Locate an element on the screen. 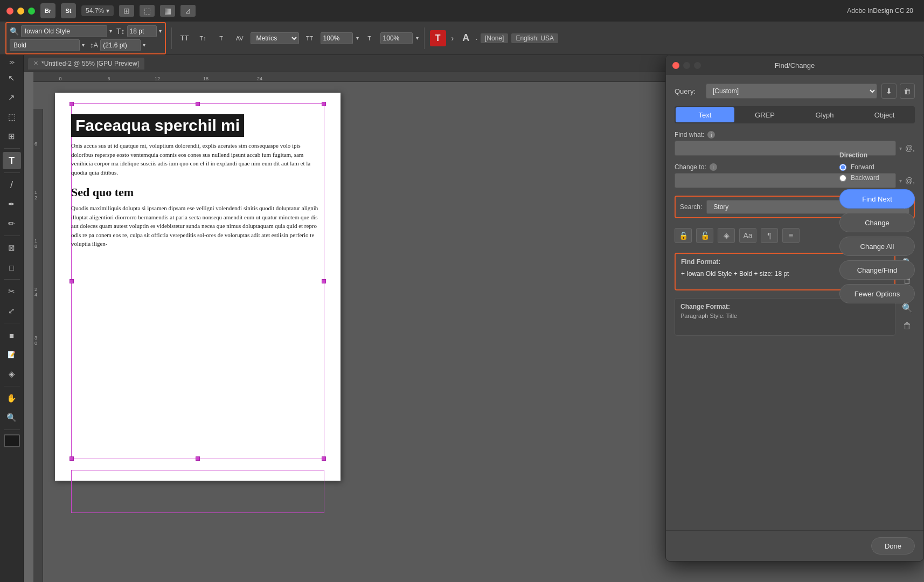  handle-mr is located at coordinates (324, 281).